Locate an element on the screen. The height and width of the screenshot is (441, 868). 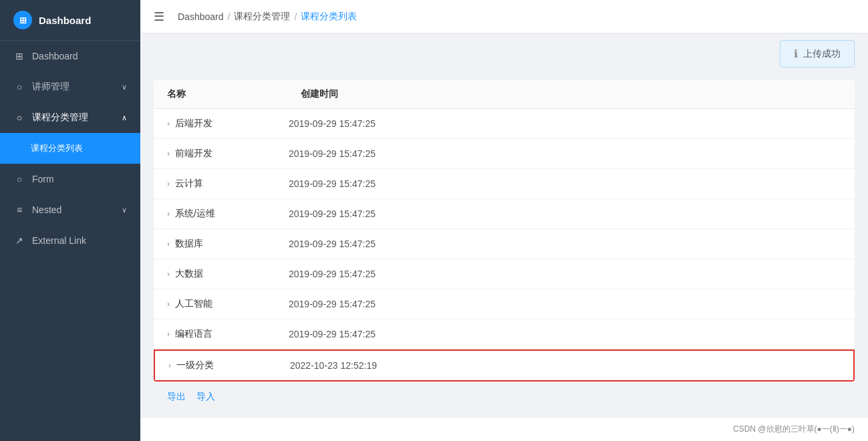
bottom-bar: CSDN @欣慰的三叶草(●一(Ⅱ)一●) is located at coordinates (504, 429).